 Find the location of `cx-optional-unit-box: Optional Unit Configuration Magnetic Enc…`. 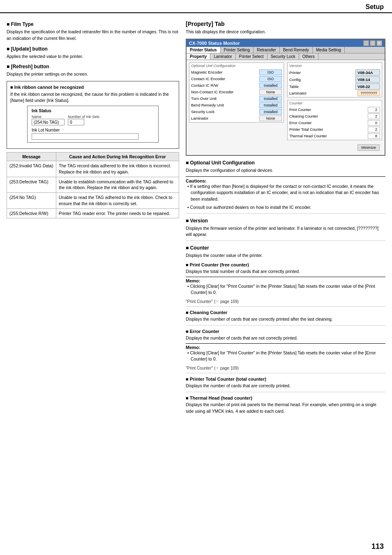

cx-optional-unit-box: Optional Unit Configuration Magnetic Enc… is located at coordinates (237, 92).